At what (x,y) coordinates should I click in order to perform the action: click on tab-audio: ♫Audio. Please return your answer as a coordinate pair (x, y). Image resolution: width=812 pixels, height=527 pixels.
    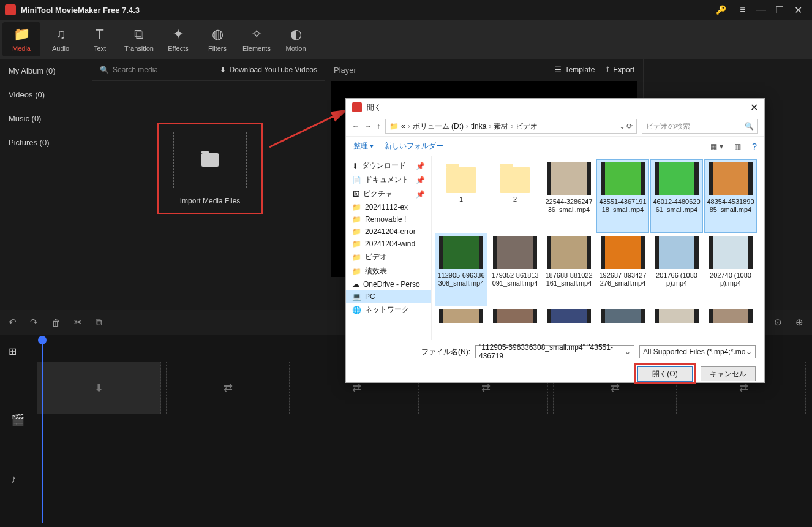
    Looking at the image, I should click on (61, 39).